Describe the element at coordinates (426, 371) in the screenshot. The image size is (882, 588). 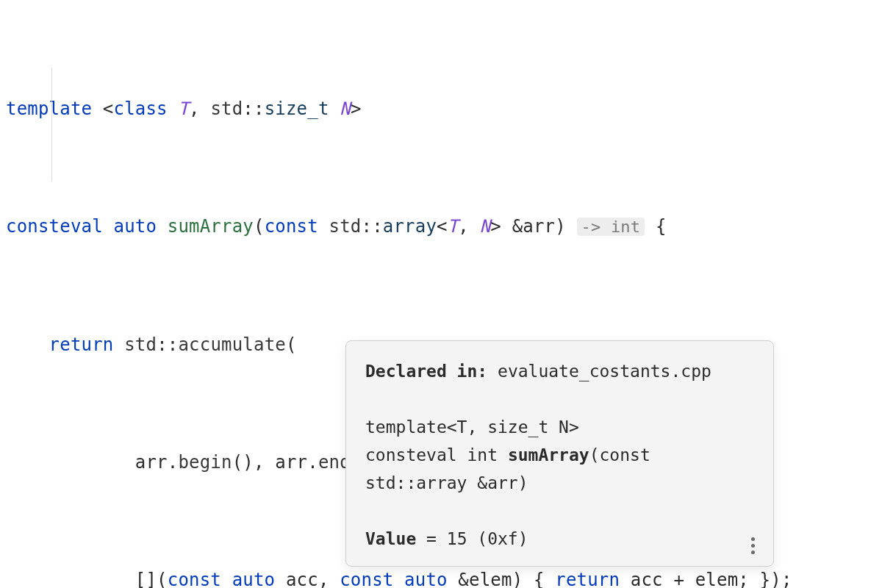
I see `declared-in-label: Declared in:` at that location.